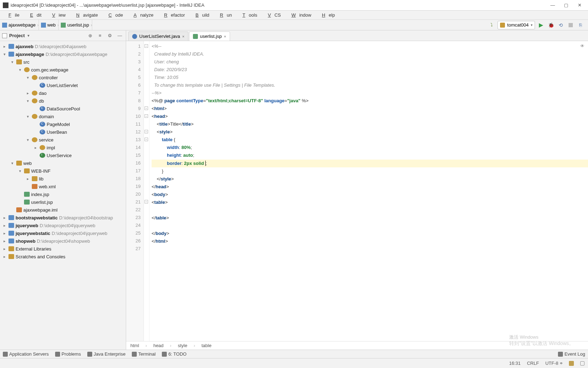  I want to click on status-inspection-icon, so click(571, 363).